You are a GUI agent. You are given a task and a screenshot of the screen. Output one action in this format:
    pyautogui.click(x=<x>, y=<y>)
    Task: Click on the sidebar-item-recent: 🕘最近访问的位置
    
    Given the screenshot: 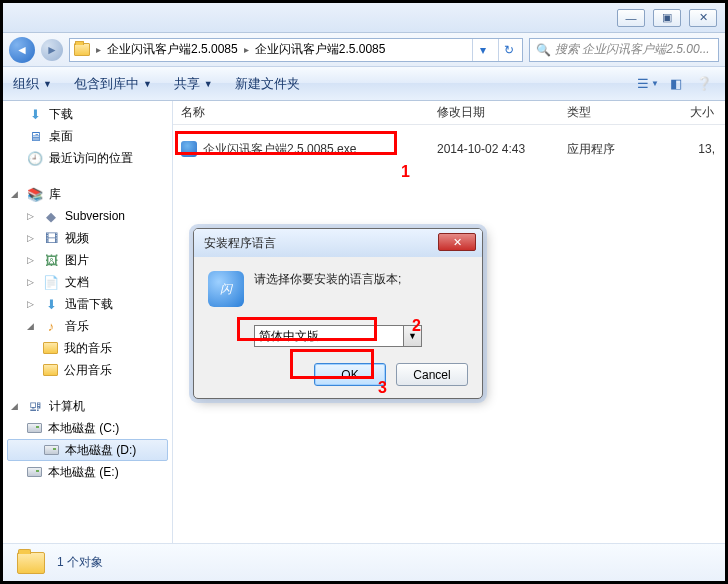 What is the action you would take?
    pyautogui.click(x=88, y=158)
    